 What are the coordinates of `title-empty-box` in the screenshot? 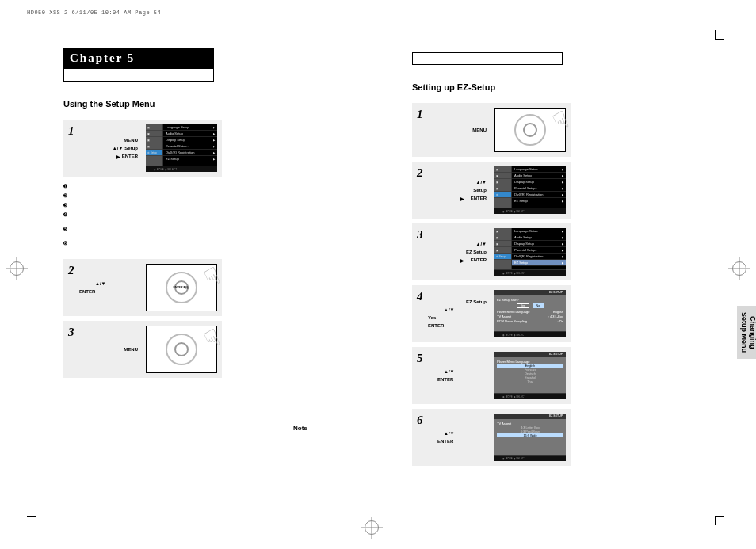 It's located at (487, 59).